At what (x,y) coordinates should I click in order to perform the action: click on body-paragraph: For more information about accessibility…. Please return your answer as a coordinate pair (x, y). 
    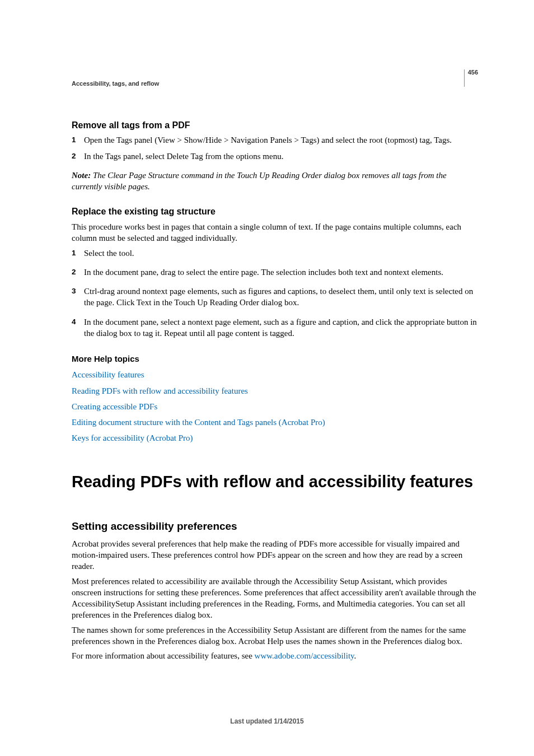
    Looking at the image, I should click on (275, 656).